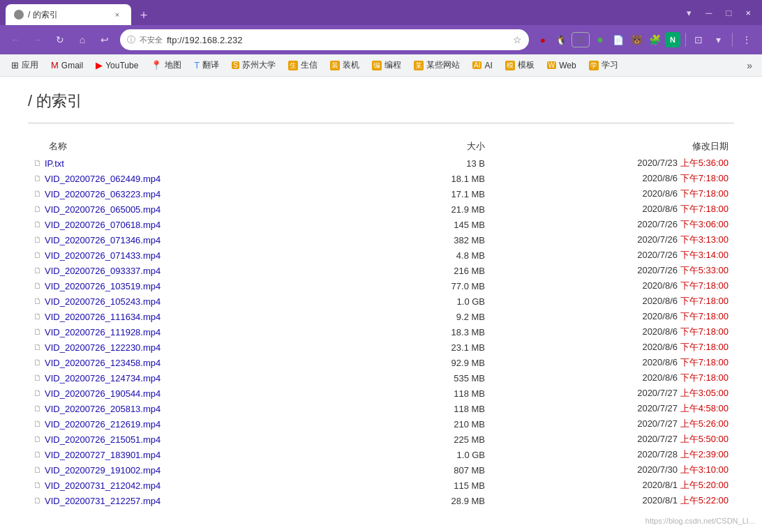  What do you see at coordinates (198, 163) in the screenshot?
I see `file-name-cell: 🗋IP.txt` at bounding box center [198, 163].